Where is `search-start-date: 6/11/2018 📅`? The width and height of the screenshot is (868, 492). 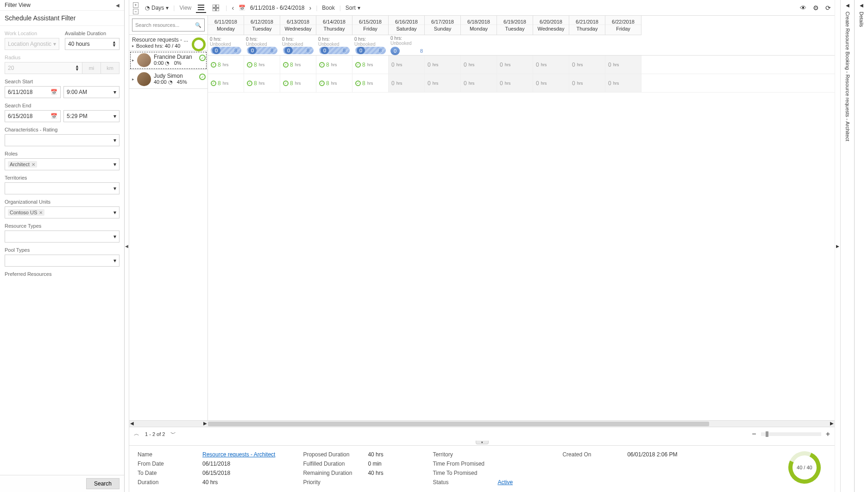
search-start-date: 6/11/2018 📅 is located at coordinates (32, 92).